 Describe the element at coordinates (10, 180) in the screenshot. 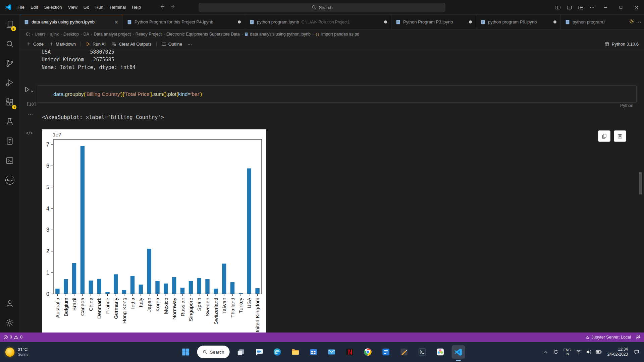

I see `json-extension-icon: Json` at that location.